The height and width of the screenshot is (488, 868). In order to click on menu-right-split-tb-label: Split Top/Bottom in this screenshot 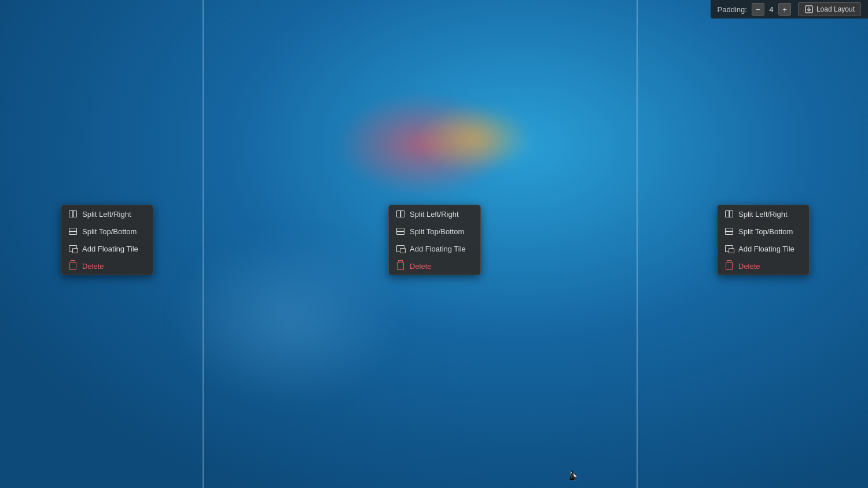, I will do `click(766, 231)`.